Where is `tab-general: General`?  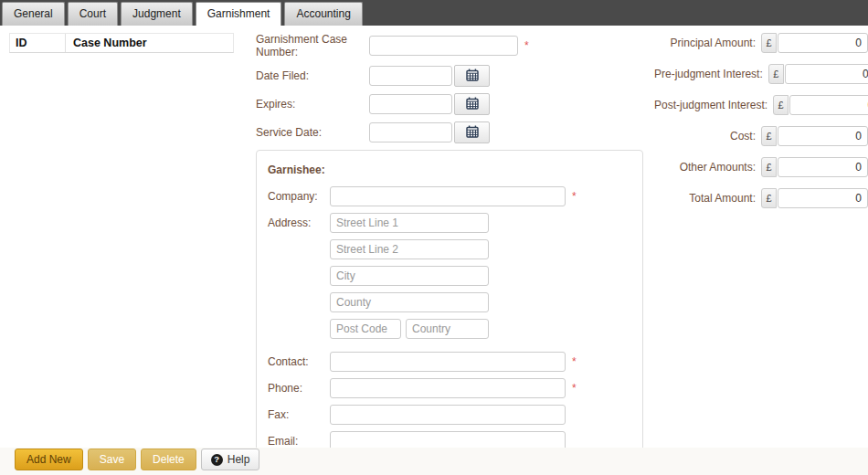
tab-general: General is located at coordinates (33, 14).